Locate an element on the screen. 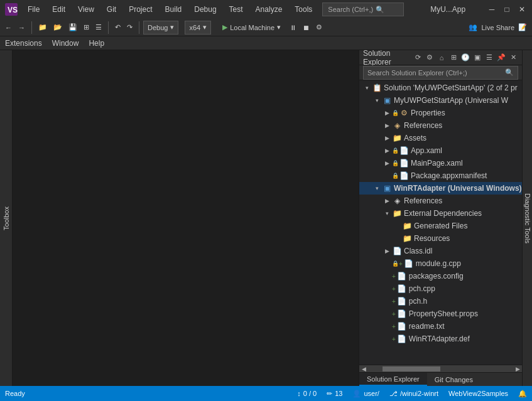 This screenshot has width=532, height=401. tree-node-mainpage: ▶ 🔒 📄 MainPage.xaml is located at coordinates (441, 163).